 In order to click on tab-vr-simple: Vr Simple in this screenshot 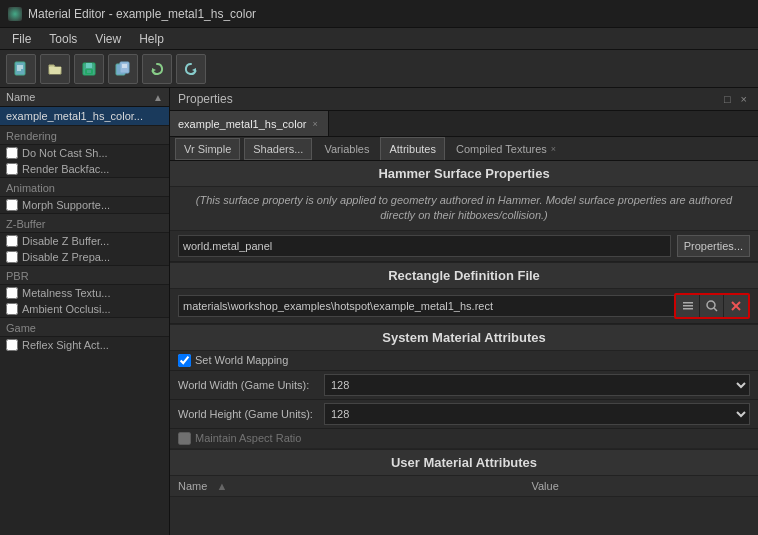, I will do `click(208, 149)`.